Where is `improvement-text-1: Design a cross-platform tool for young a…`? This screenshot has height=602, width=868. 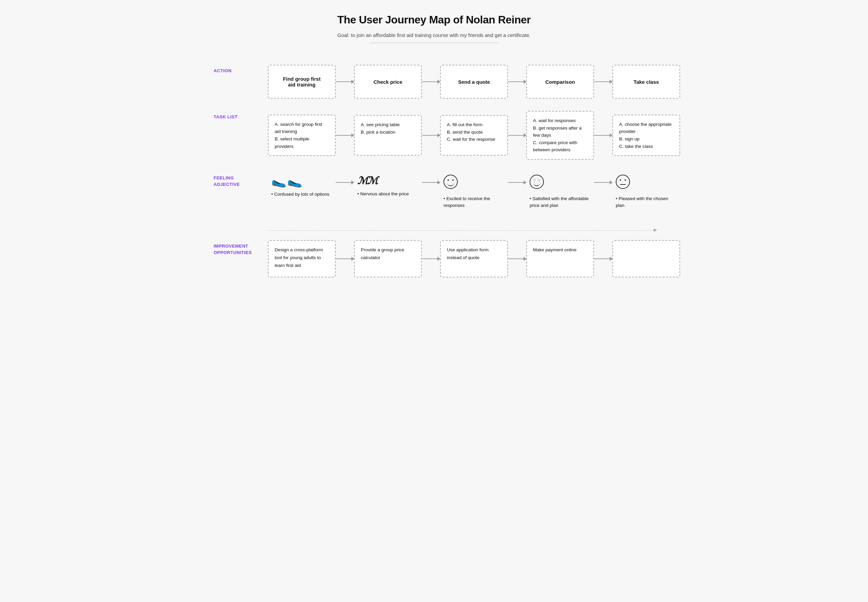 improvement-text-1: Design a cross-platform tool for young a… is located at coordinates (302, 258).